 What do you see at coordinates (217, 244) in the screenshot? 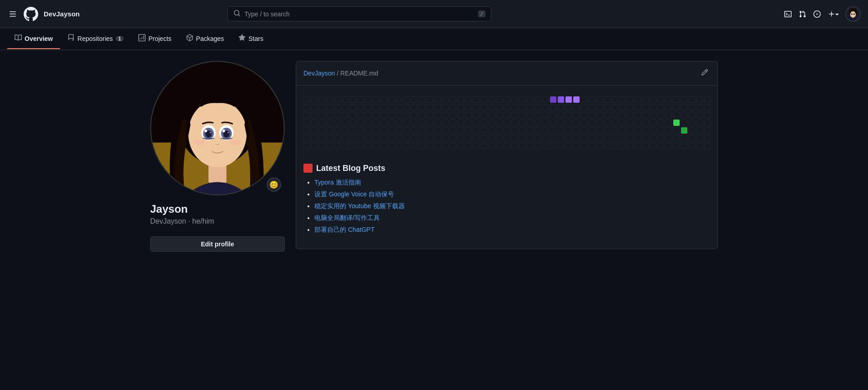
I see `edit-profile-button: Edit profile` at bounding box center [217, 244].